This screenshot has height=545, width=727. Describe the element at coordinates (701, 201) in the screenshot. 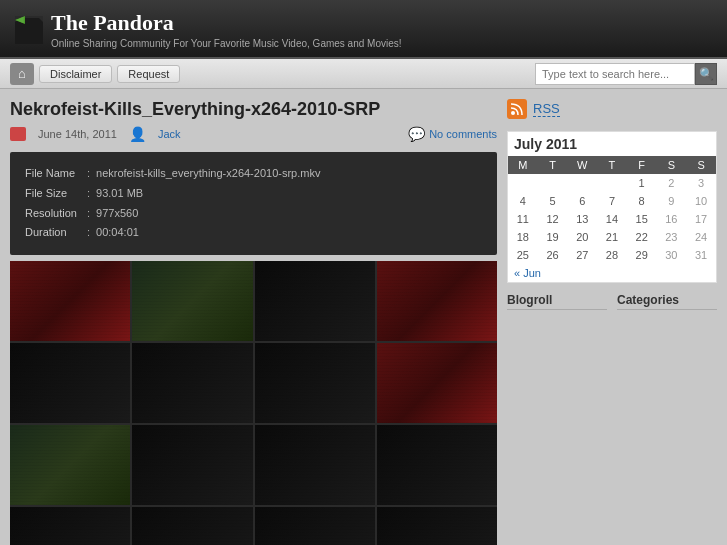

I see `cal-day-10: 10` at that location.